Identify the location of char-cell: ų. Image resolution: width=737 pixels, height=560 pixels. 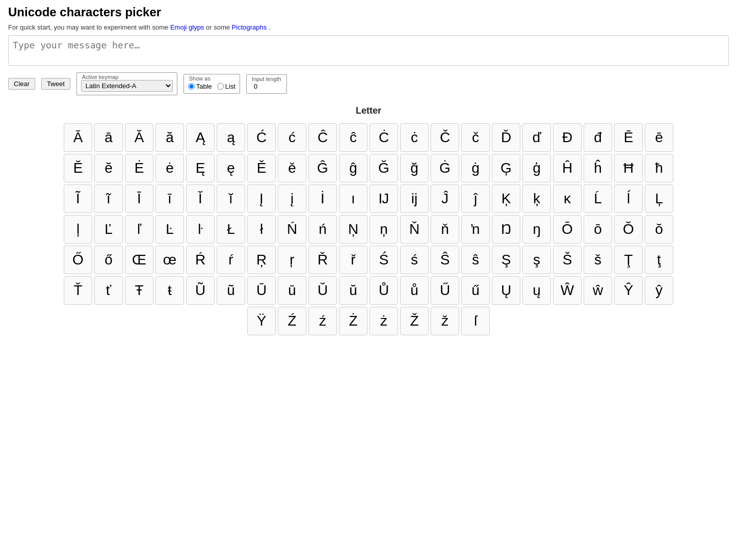
(537, 290).